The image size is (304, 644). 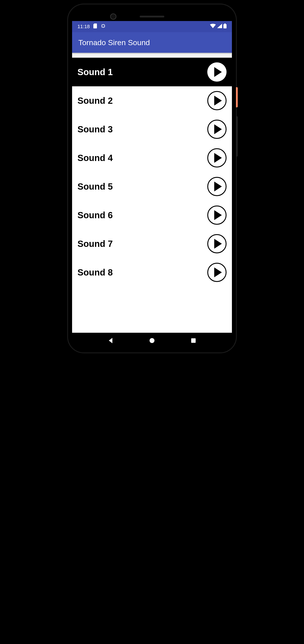 What do you see at coordinates (152, 42) in the screenshot?
I see `app-bar: Tornado Siren Sound` at bounding box center [152, 42].